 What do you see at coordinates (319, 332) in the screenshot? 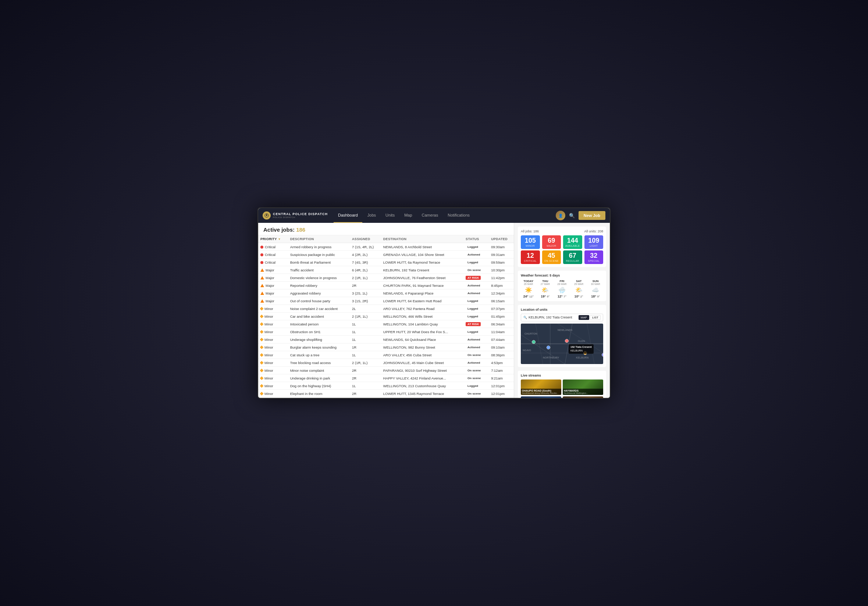
I see `cell-description: Obstruction on SH1` at bounding box center [319, 332].